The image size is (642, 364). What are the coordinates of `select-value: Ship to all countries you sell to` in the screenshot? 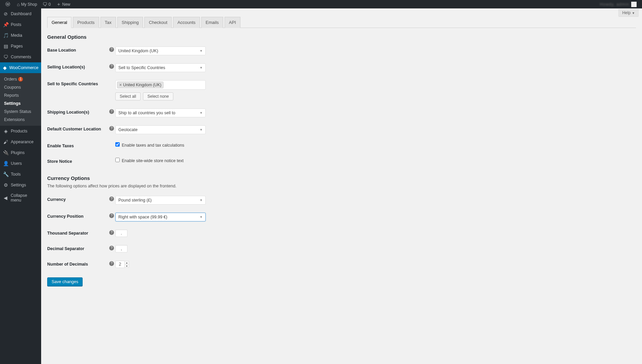 It's located at (147, 113).